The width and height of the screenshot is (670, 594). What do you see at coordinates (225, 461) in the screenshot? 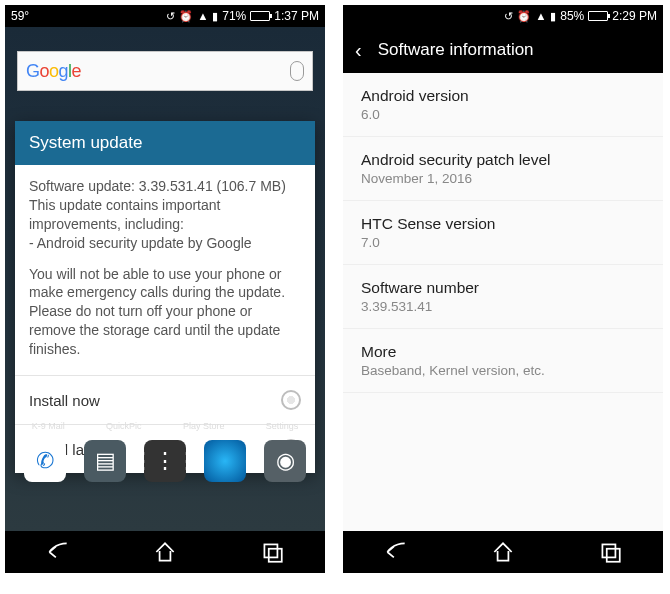
I see `browser-app-icon` at bounding box center [225, 461].